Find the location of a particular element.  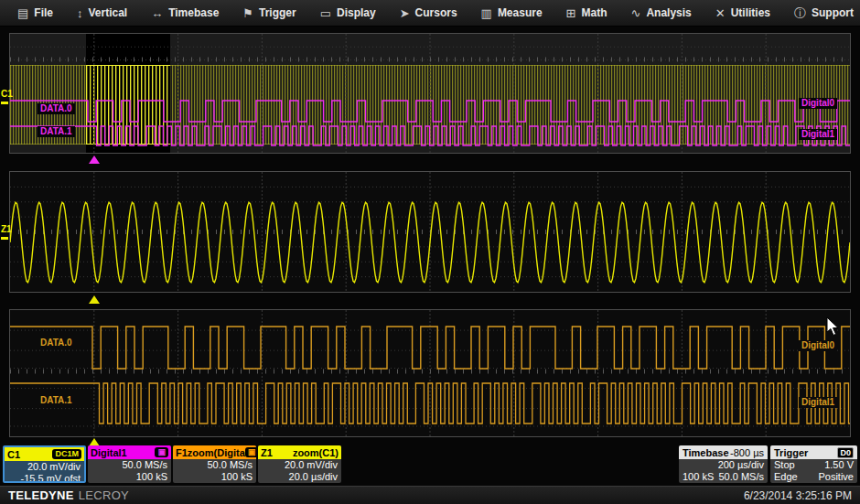

menu-item-label: File is located at coordinates (44, 13).